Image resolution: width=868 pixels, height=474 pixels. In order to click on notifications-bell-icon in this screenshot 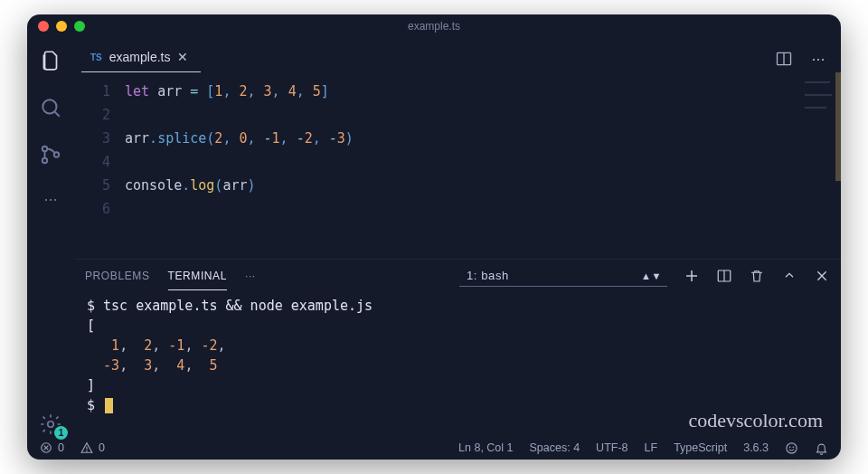, I will do `click(821, 449)`.